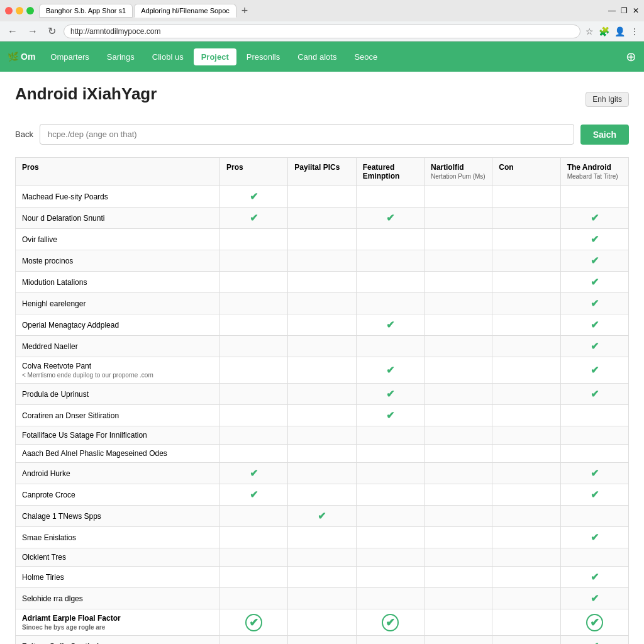  I want to click on browser-chrome: Banghor S.b. App Shor s1 Adploring hl/Fi…, so click(322, 21).